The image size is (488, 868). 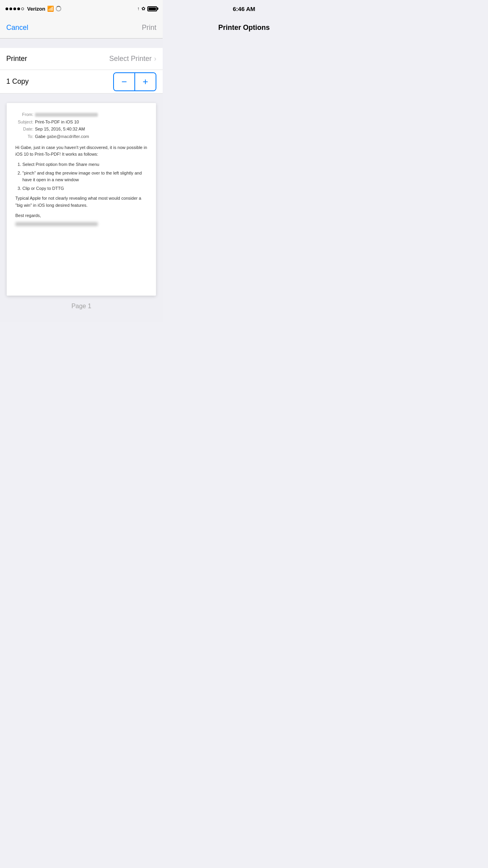 What do you see at coordinates (36, 9) in the screenshot?
I see `carrier-name: Verizon` at bounding box center [36, 9].